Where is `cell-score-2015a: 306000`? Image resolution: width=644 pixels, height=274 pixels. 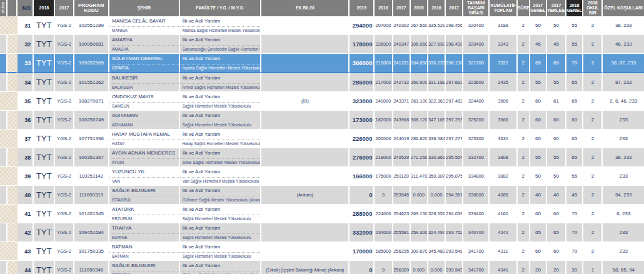
cell-score-2015a: 306000 is located at coordinates (362, 64).